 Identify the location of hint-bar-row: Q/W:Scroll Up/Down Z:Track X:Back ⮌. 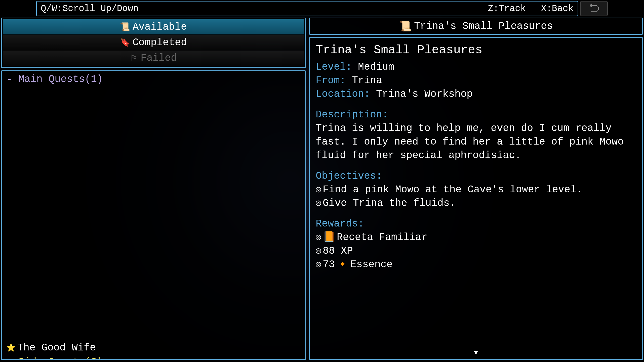
(322, 9).